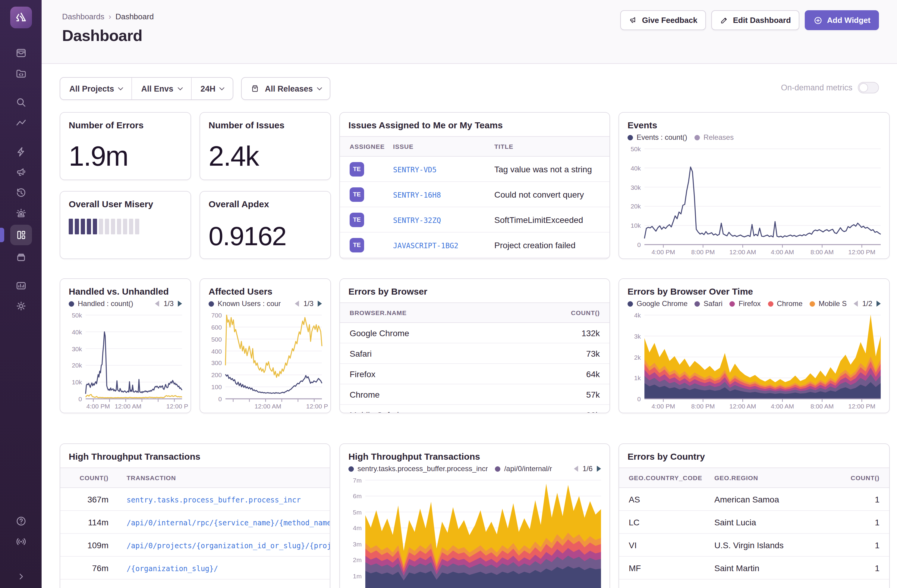  Describe the element at coordinates (125, 121) in the screenshot. I see `widget-title: Number of Errors` at that location.